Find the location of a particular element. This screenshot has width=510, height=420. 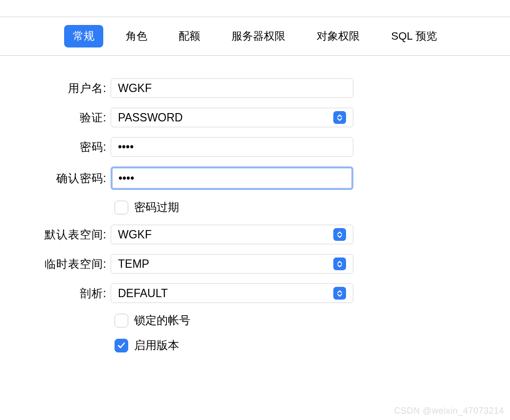

locked-account-checkbox is located at coordinates (121, 321).